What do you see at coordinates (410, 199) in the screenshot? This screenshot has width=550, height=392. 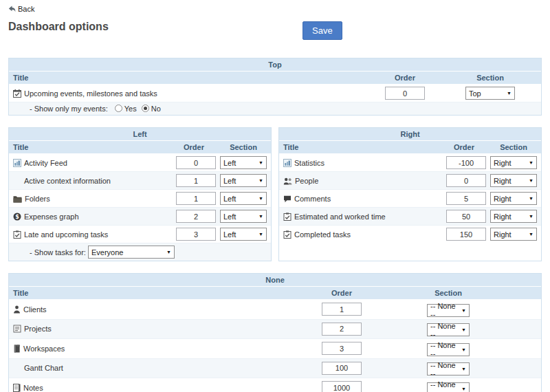 I see `table-row: CommentsRight▼` at bounding box center [410, 199].